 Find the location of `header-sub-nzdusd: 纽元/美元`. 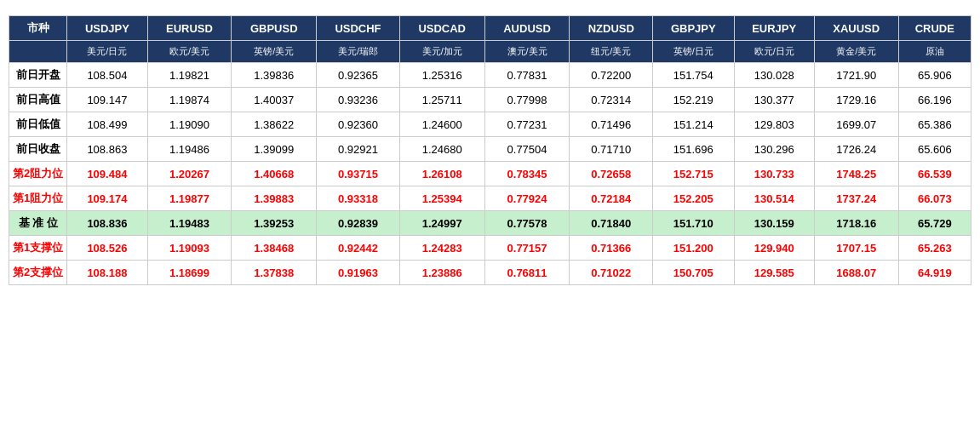

header-sub-nzdusd: 纽元/美元 is located at coordinates (611, 52).